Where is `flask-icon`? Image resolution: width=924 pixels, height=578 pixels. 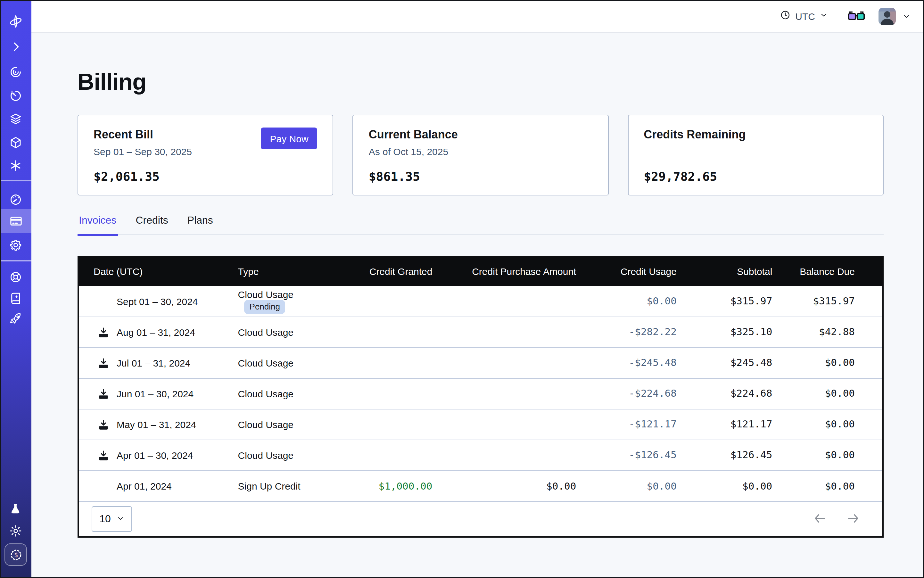
flask-icon is located at coordinates (16, 509).